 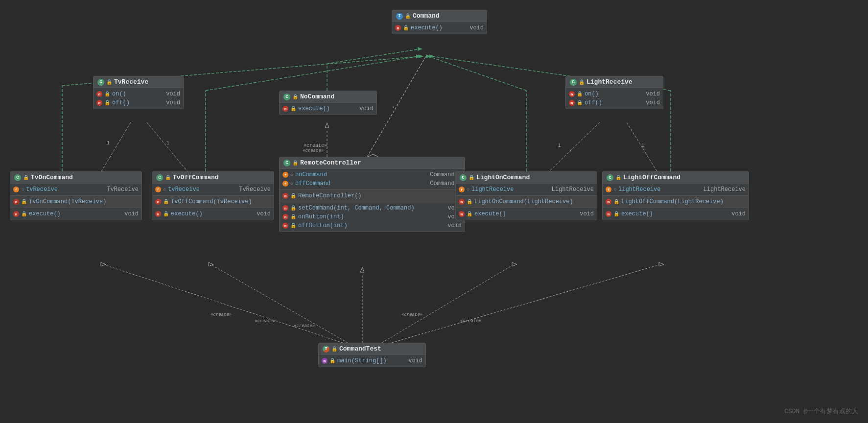 What do you see at coordinates (213, 190) in the screenshot?
I see `tvoffcommand-fields: f ○ tvReceive TvReceive` at bounding box center [213, 190].